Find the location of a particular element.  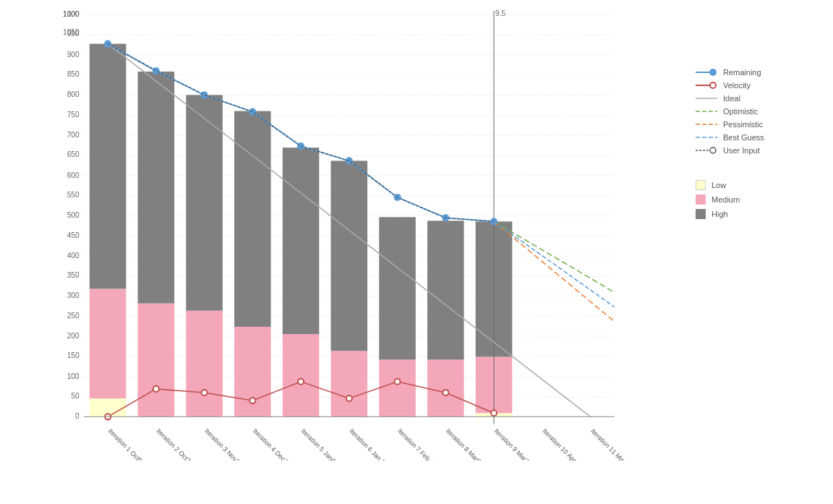

x-axis-labels: Iteration 1 Oct5 Iteration 2 Oct26 Itera… is located at coordinates (370, 444).